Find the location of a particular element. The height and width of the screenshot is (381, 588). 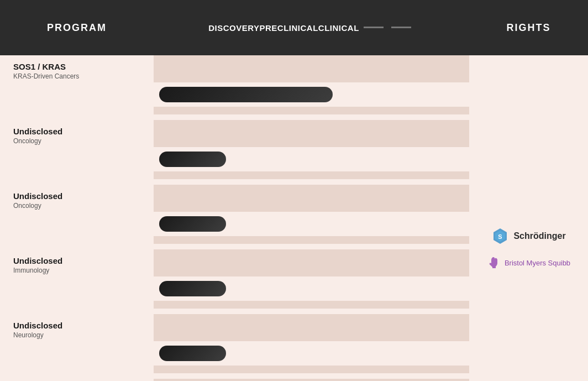

prog-label-un: Undisclosed Neurology is located at coordinates (234, 327).